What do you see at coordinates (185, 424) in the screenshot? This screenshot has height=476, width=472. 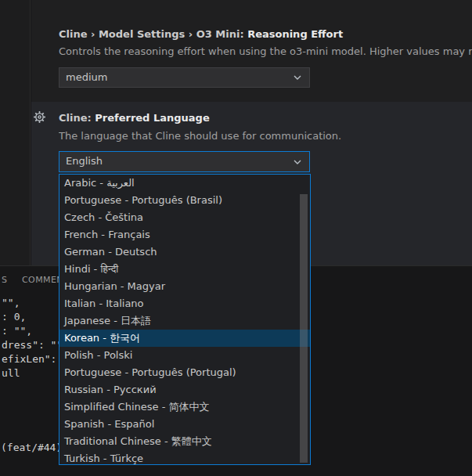 I see `language-option: Spanish - Español` at bounding box center [185, 424].